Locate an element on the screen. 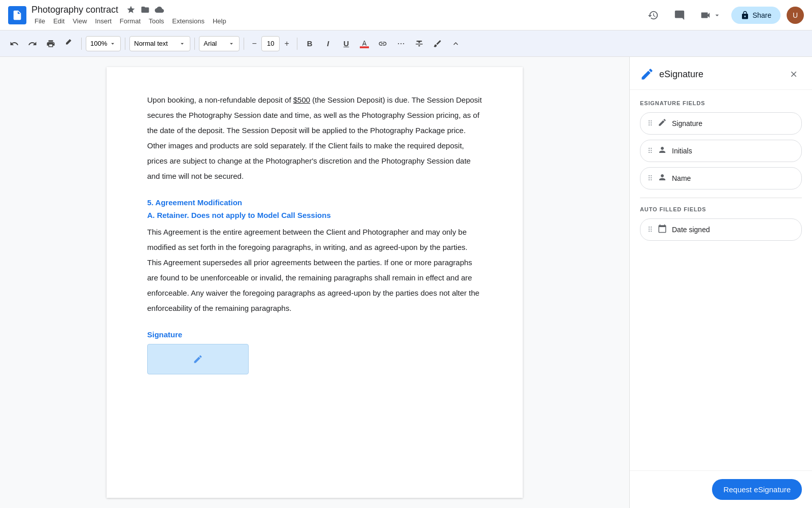 Image resolution: width=812 pixels, height=508 pixels. zoom-control: 100% is located at coordinates (104, 44).